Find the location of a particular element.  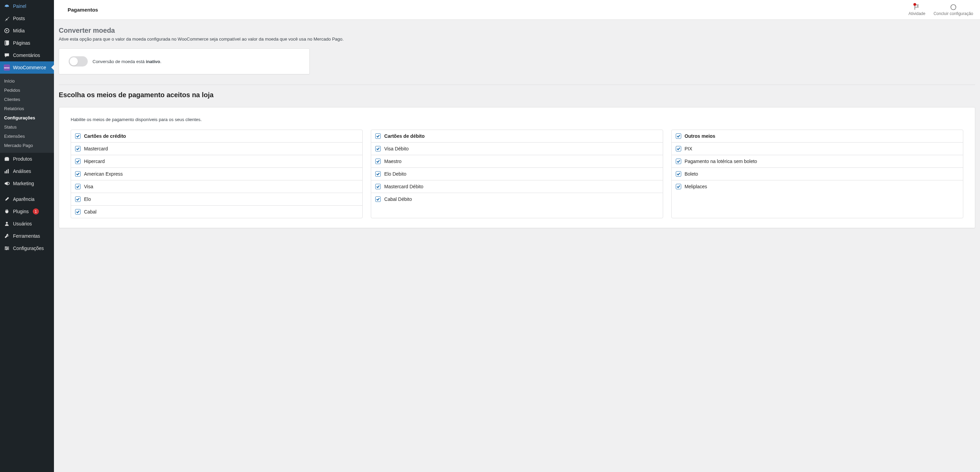

products-icon is located at coordinates (7, 159).